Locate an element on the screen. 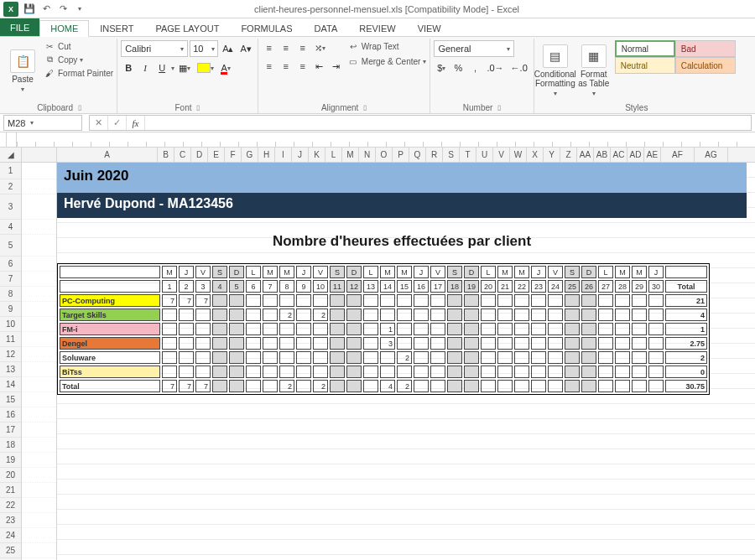 Image resolution: width=755 pixels, height=560 pixels. cell: 21 is located at coordinates (505, 287).